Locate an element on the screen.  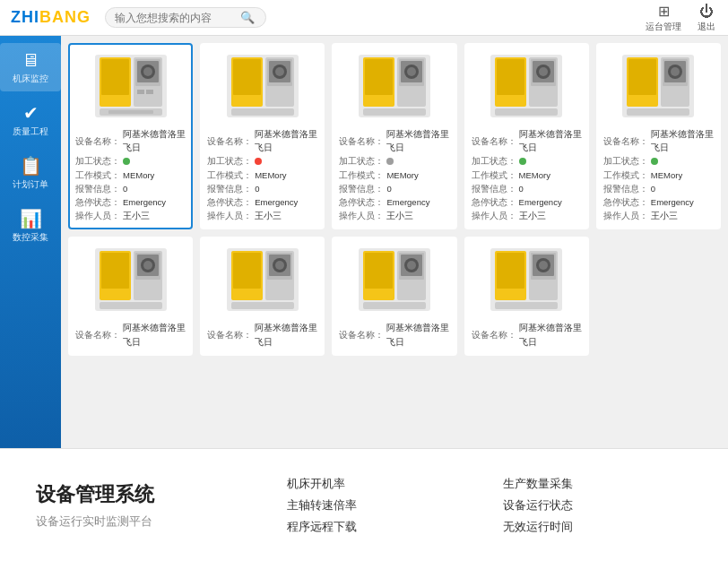
feature-machine-rate: 机床开机率 is located at coordinates (382, 484).